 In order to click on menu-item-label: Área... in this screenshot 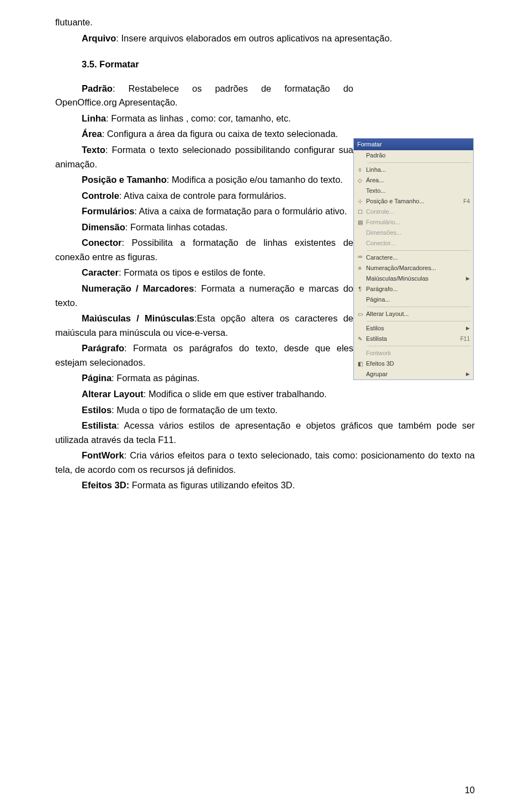, I will do `click(418, 180)`.